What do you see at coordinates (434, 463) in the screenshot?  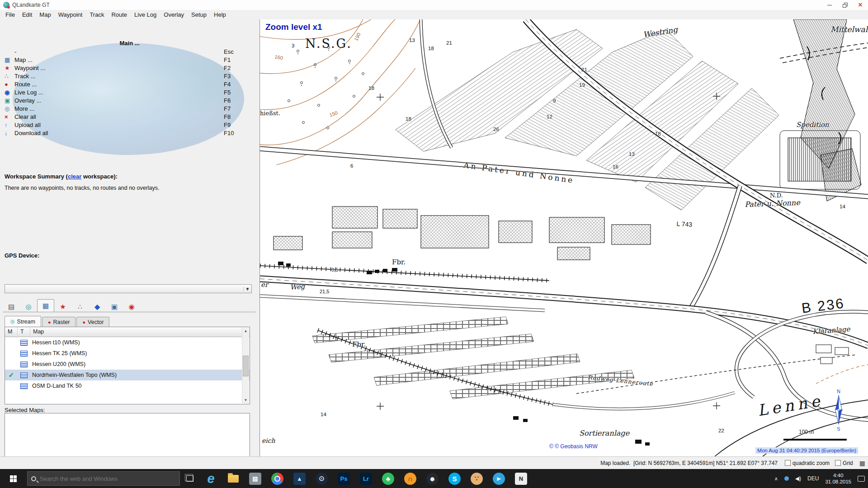 I see `statusbar: Map loaded. [Grid: N 5692763m, E 3404591…` at bounding box center [434, 463].